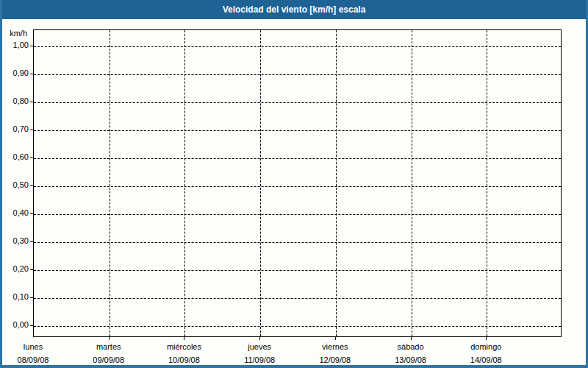 The height and width of the screenshot is (368, 588). I want to click on x-date-label: 08/09/08, so click(37, 360).